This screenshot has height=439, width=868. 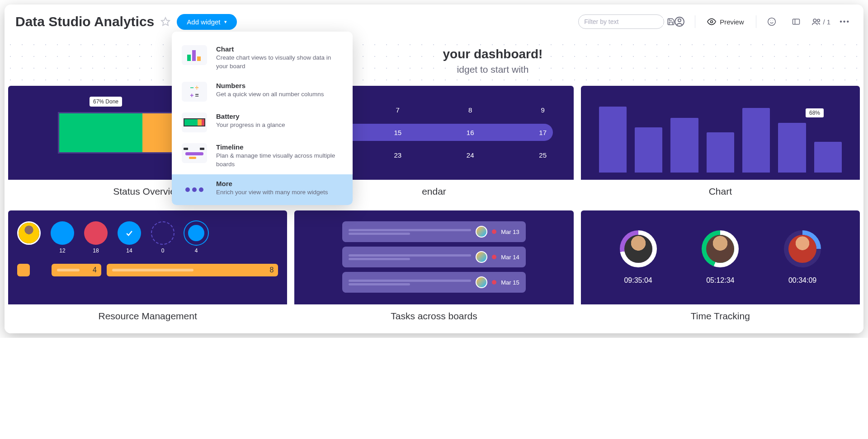 What do you see at coordinates (194, 92) in the screenshot?
I see `numbers-icon: −÷ +=` at bounding box center [194, 92].